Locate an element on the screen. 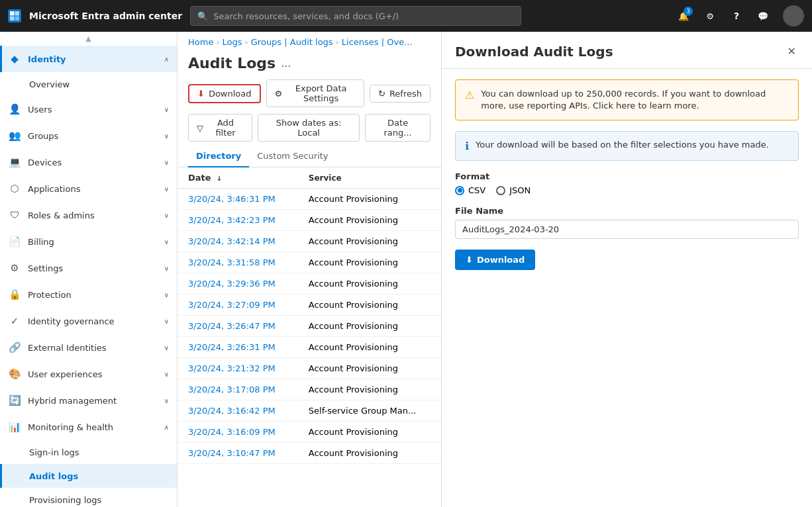 This screenshot has width=812, height=507. sidebar-item-external-identities: 🔗 External Identities ∨ is located at coordinates (89, 347).